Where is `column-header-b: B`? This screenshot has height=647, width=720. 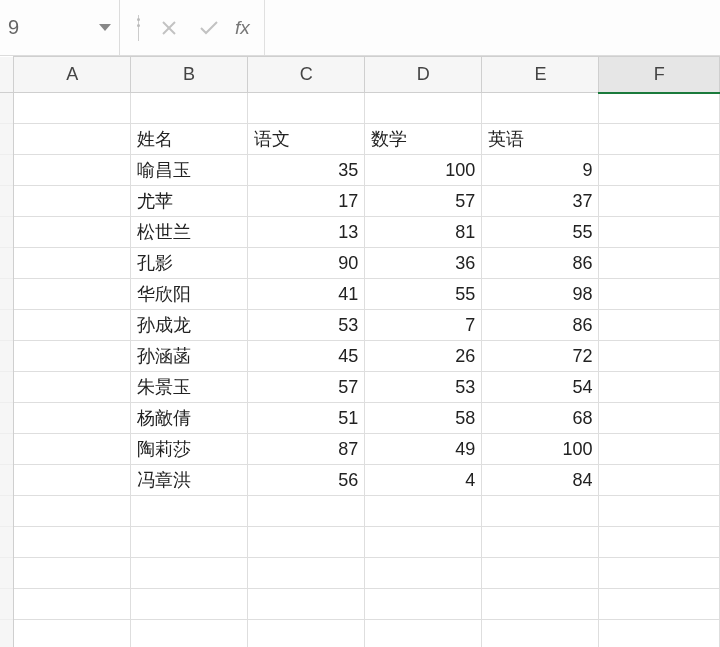
column-header-b: B is located at coordinates (188, 75).